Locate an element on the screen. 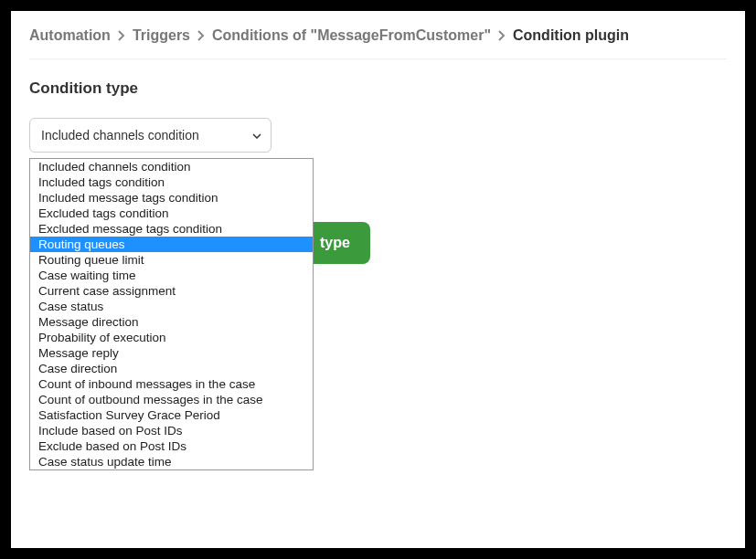 Image resolution: width=756 pixels, height=559 pixels. breadcrumb-current: Condition plugin is located at coordinates (570, 36).